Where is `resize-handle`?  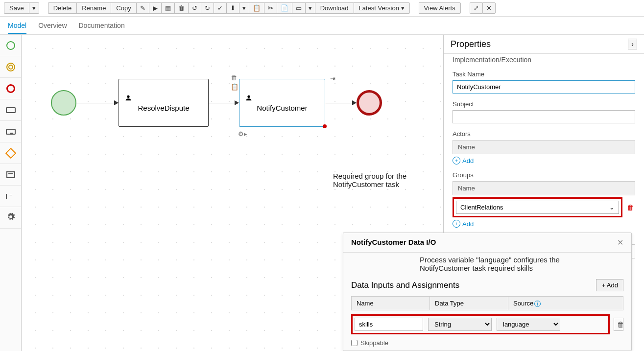 resize-handle is located at coordinates (325, 126).